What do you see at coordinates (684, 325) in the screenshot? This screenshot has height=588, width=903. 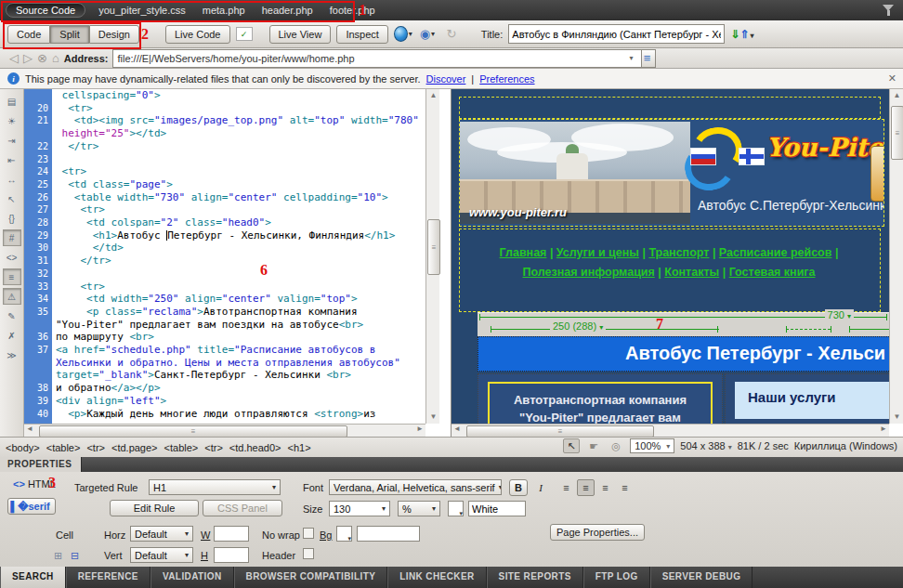 I see `table-width-bar: 730 ▾ 250 (288) ▾` at bounding box center [684, 325].